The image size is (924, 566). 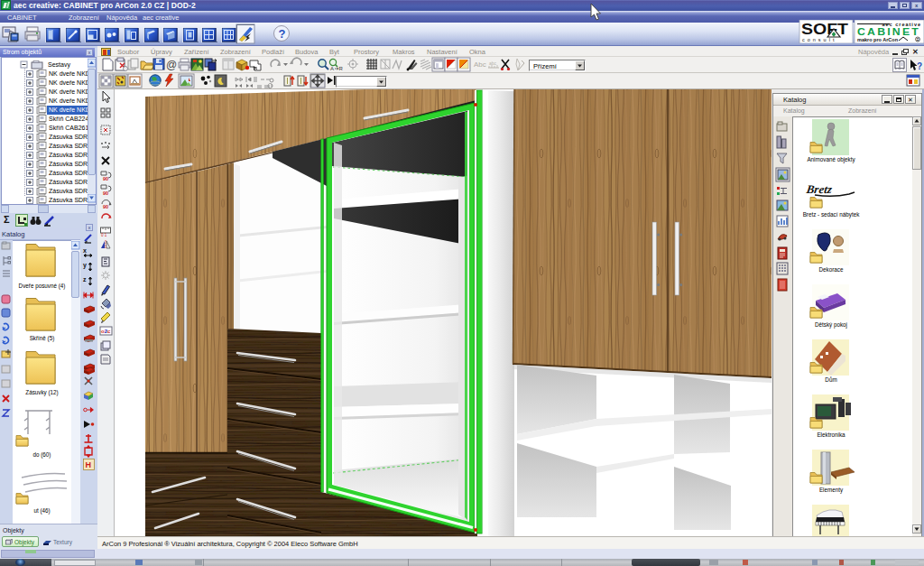 I want to click on svg-text: Abc, so click(x=480, y=65).